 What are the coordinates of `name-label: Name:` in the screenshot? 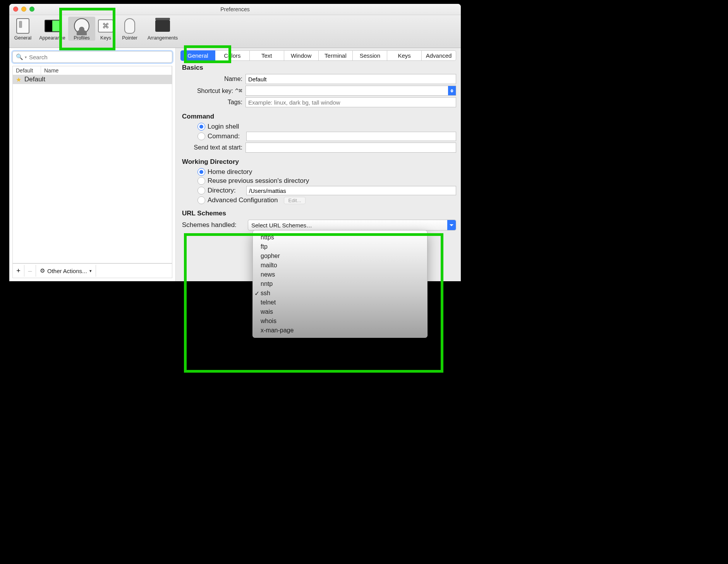 It's located at (213, 79).